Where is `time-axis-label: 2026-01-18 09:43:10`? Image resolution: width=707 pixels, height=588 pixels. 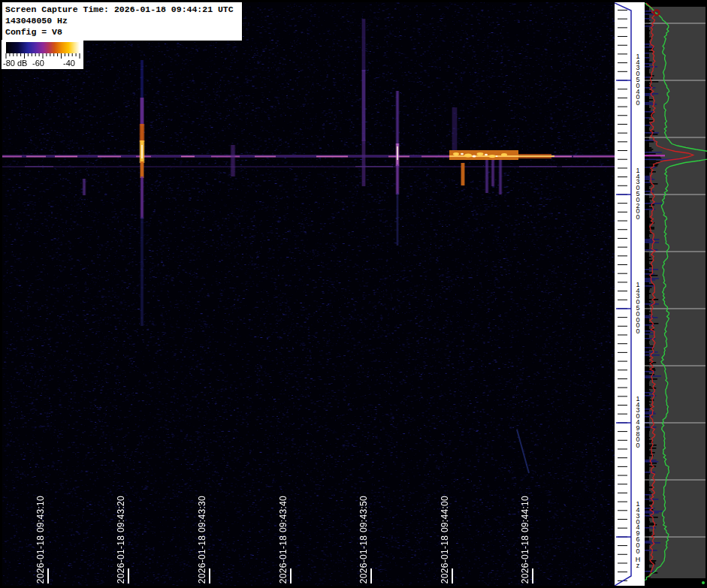 time-axis-label: 2026-01-18 09:43:10 is located at coordinates (41, 539).